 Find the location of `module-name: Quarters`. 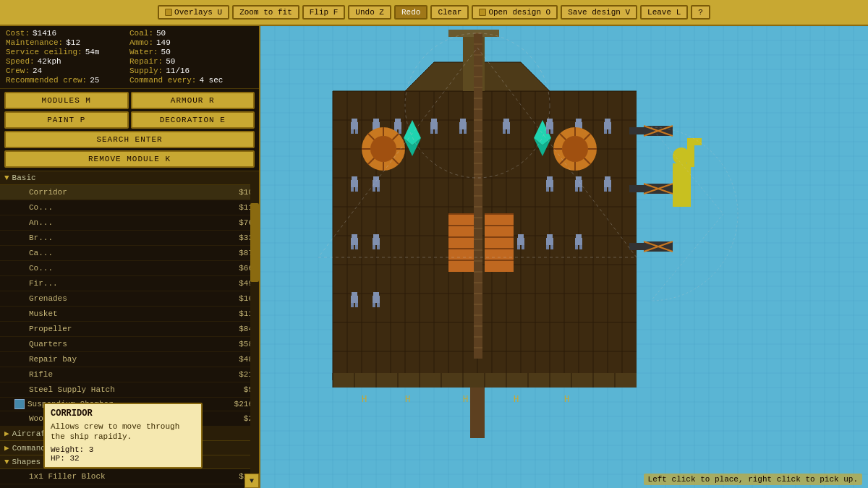

module-name: Quarters is located at coordinates (134, 344).